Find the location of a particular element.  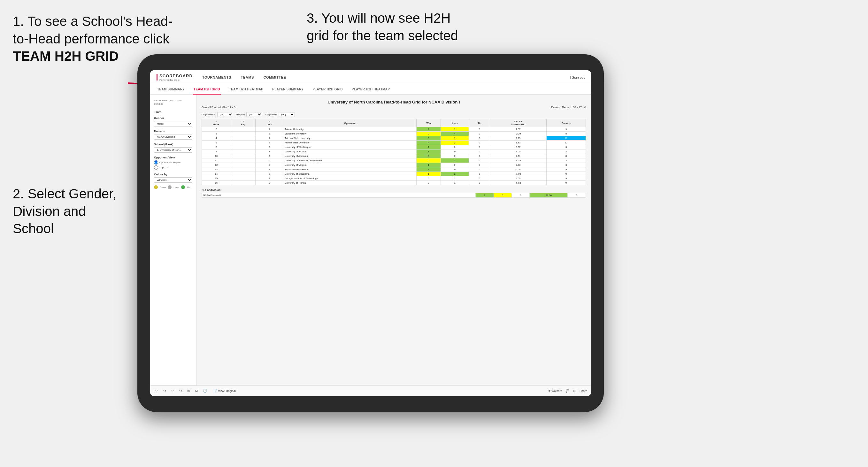

col-diff: Diff AvStrokes/Rnd is located at coordinates (518, 123).